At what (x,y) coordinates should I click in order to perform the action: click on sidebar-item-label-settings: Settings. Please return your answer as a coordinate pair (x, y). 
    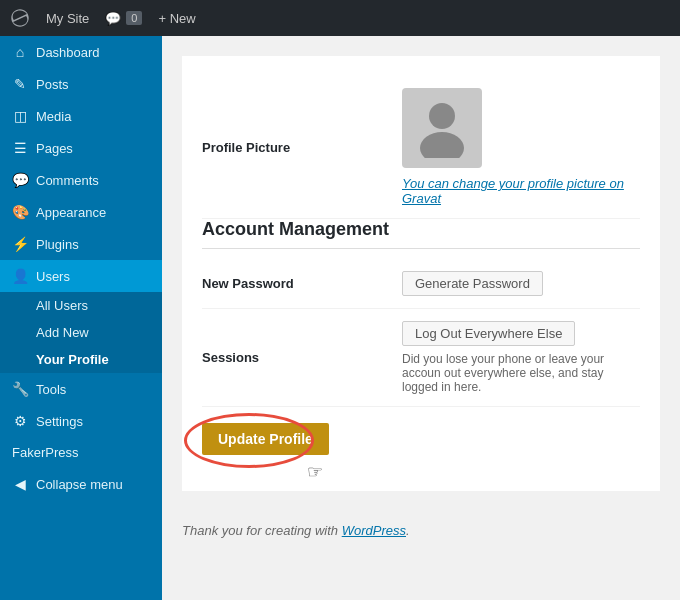
    Looking at the image, I should click on (60, 422).